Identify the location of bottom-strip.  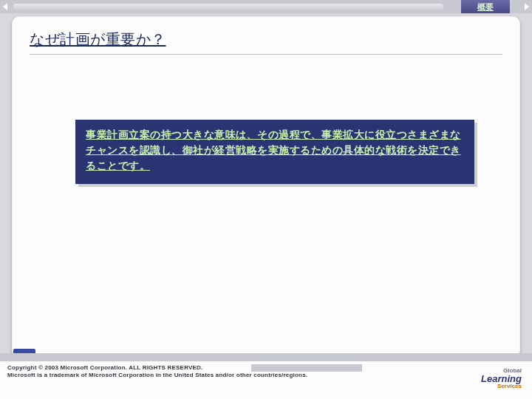
(266, 357).